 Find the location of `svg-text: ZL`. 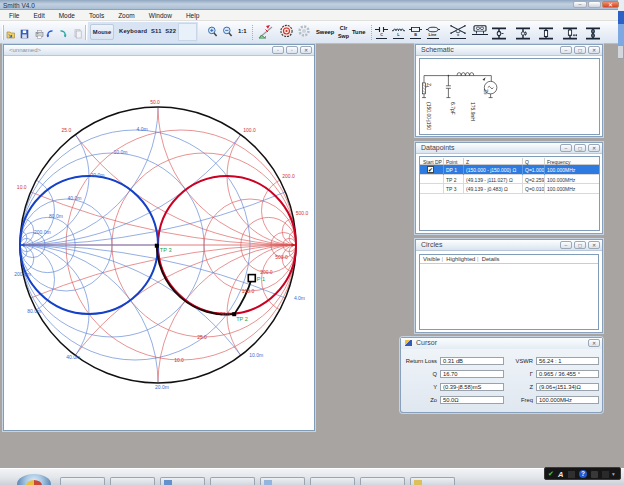

svg-text: ZL is located at coordinates (428, 86).